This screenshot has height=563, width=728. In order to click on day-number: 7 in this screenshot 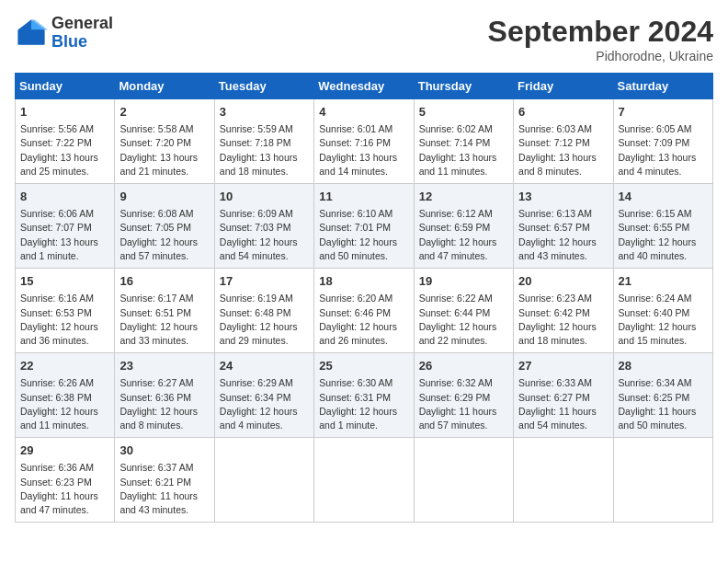, I will do `click(664, 112)`.